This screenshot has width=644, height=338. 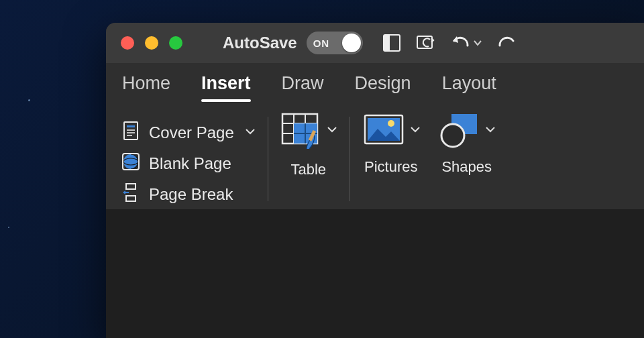 I want to click on page-break-button: Page Break, so click(x=189, y=194).